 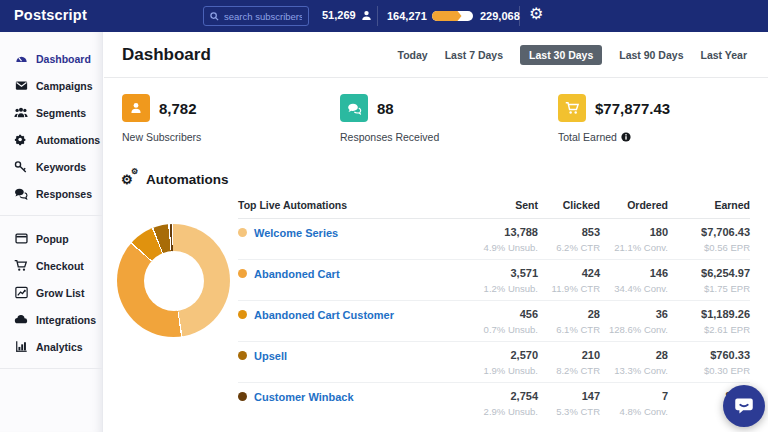 I want to click on earned-value: $6,254.97, so click(x=709, y=273).